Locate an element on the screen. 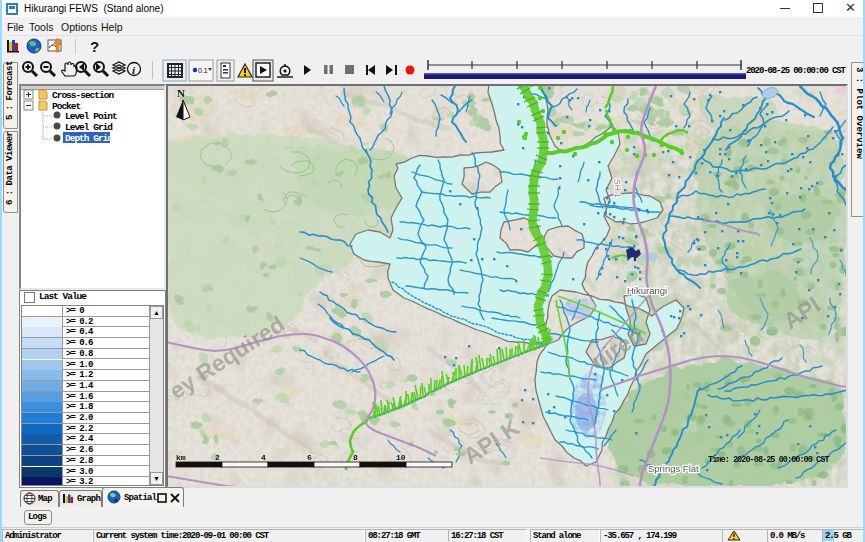 The height and width of the screenshot is (542, 865). svg-text: Hikurangi is located at coordinates (647, 290).